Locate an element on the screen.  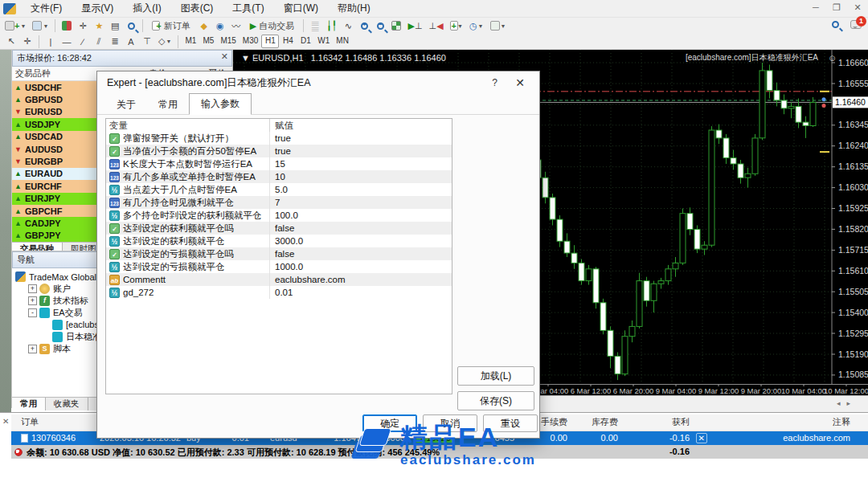
parameter-row: ✓弹窗报警开关（默认打开）true is located at coordinates (279, 138).